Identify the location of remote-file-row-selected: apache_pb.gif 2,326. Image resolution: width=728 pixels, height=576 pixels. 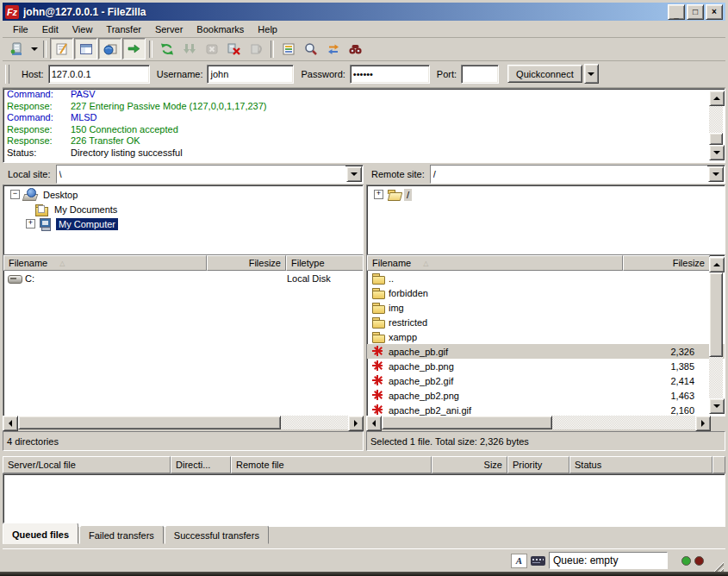
(546, 352).